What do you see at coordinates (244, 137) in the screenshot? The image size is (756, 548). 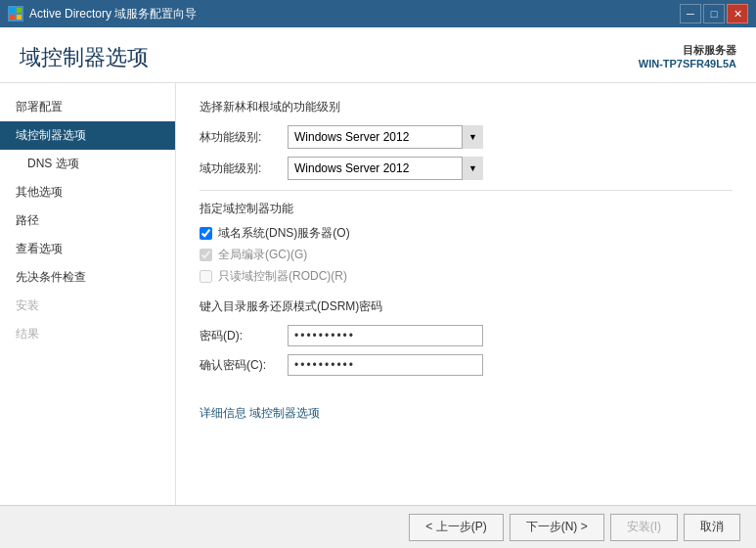 I see `forest-level-label: 林功能级别:` at bounding box center [244, 137].